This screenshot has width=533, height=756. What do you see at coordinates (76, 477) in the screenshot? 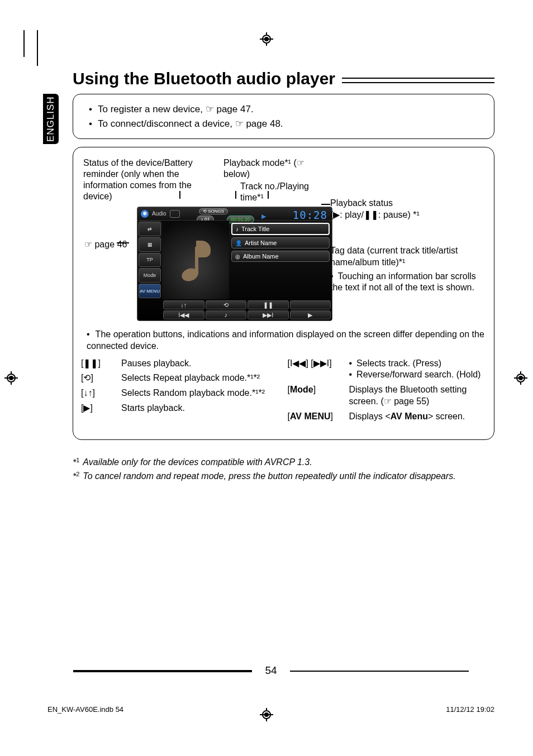
I see `footnote-marker-2: *2` at bounding box center [76, 477].